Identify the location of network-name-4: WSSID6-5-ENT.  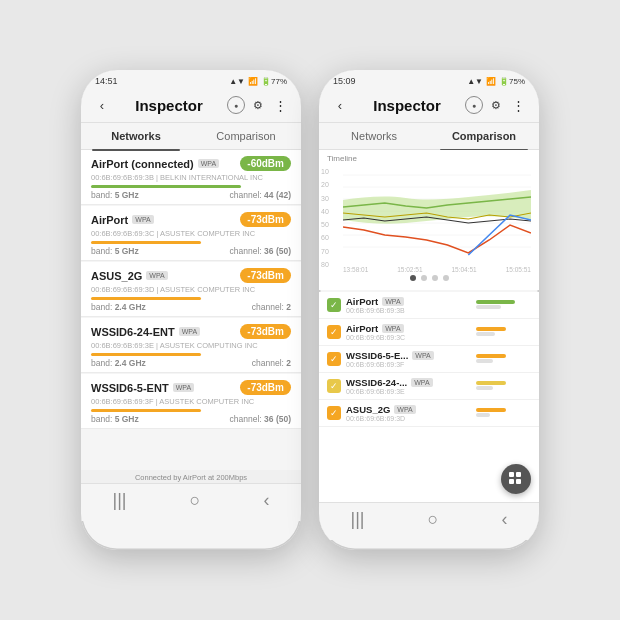
(130, 388).